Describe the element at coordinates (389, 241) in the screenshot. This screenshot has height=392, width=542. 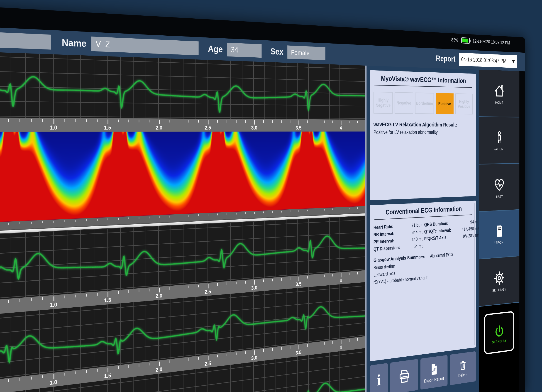
I see `stat-label: PR Interval:` at that location.